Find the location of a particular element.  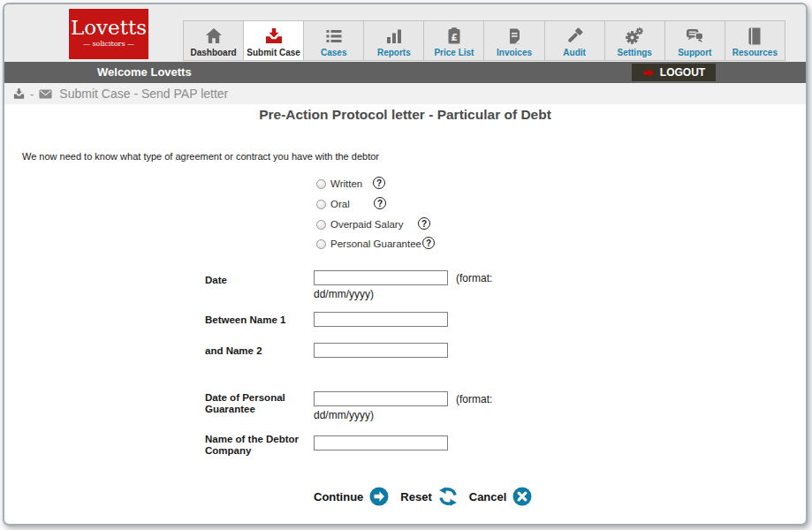

date-format-hint: dd/mm/yyyy) is located at coordinates (344, 294).